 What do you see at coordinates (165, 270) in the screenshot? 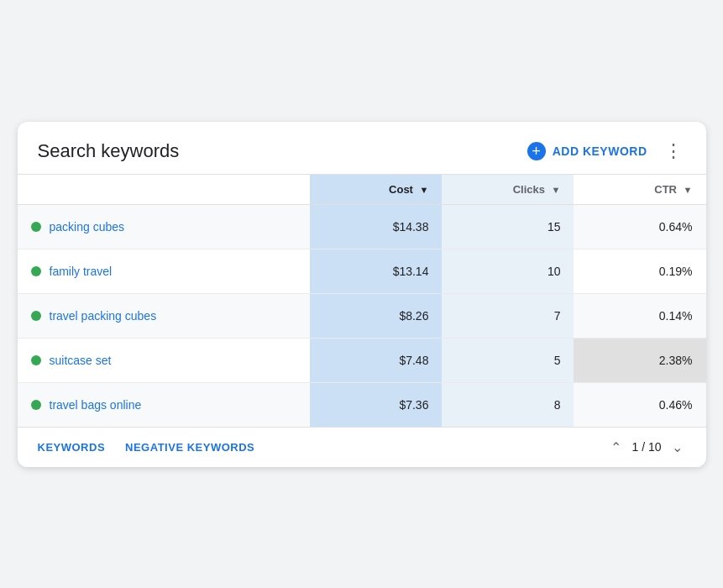
I see `keyword-cell: family travel` at bounding box center [165, 270].